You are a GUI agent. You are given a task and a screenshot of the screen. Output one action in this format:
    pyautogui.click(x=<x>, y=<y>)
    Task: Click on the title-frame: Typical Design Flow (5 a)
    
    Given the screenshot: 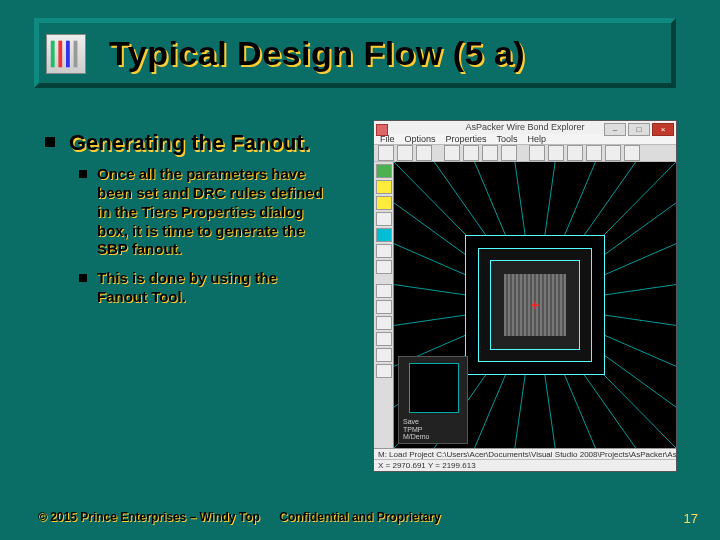 What is the action you would take?
    pyautogui.click(x=355, y=53)
    